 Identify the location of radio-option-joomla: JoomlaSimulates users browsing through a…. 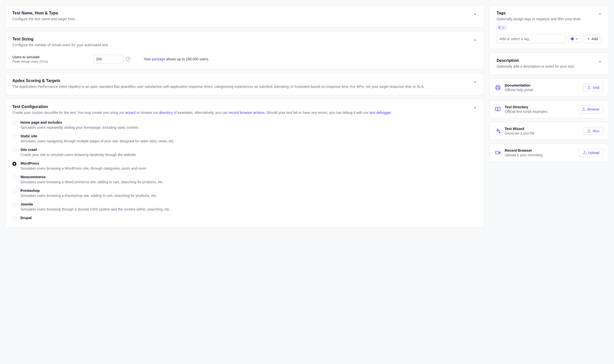
(245, 207).